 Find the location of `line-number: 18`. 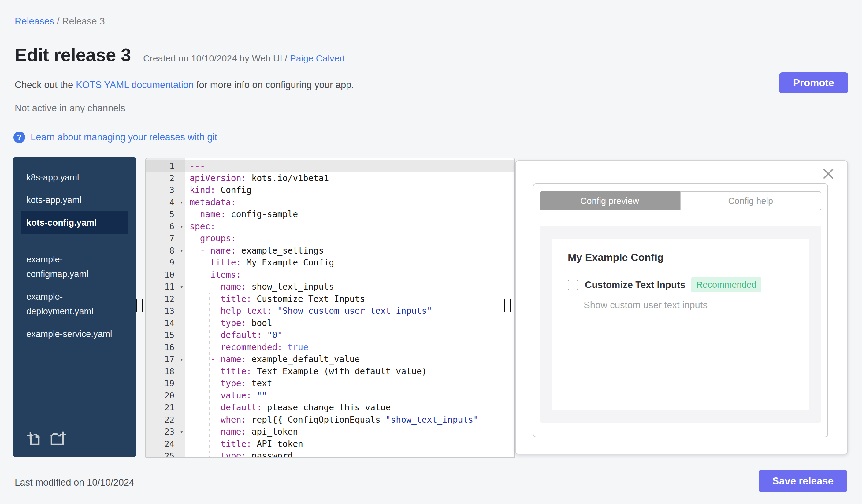

line-number: 18 is located at coordinates (166, 372).